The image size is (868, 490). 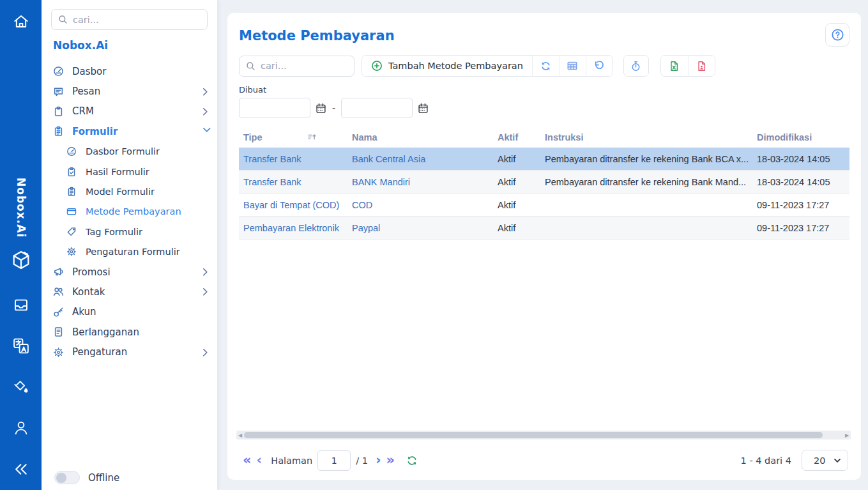 I want to click on table-row: Bayar di Tempat (COD) COD Aktif 09-11-20…, so click(x=544, y=205).